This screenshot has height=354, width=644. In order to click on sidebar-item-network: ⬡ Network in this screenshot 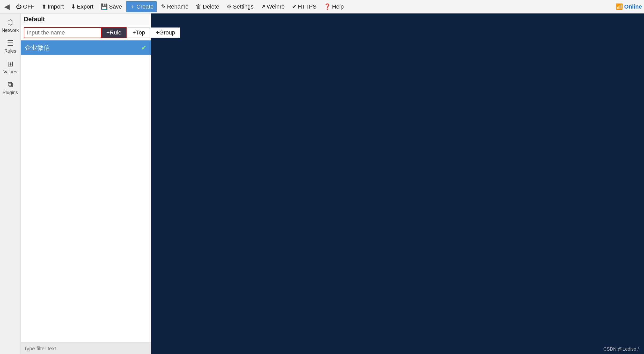, I will do `click(10, 26)`.